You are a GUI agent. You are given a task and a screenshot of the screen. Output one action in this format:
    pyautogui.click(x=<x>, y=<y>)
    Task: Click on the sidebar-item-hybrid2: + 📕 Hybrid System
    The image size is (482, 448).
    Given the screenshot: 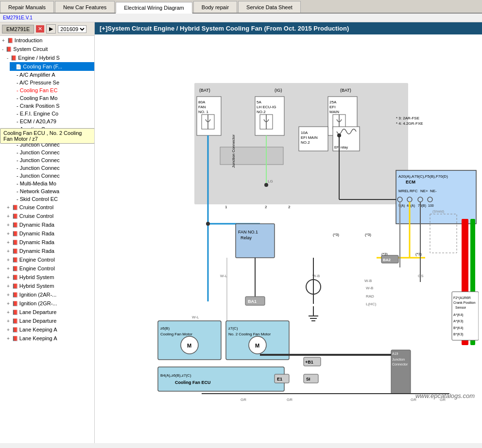 What is the action you would take?
    pyautogui.click(x=50, y=286)
    